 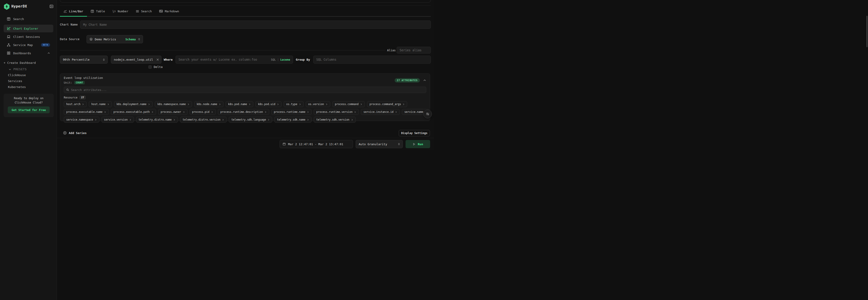 I want to click on attribute-chip: process.runtime.name, so click(x=291, y=112).